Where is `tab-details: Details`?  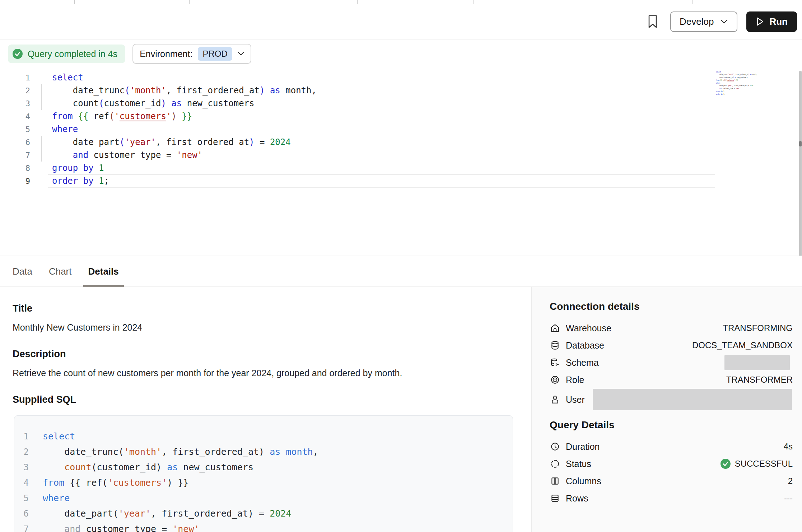
tab-details: Details is located at coordinates (103, 271).